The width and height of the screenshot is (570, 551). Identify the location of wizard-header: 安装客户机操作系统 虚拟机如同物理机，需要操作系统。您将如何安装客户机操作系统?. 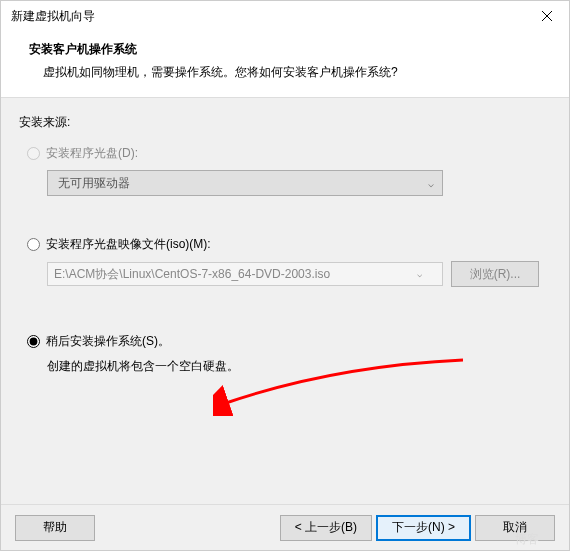
(285, 64).